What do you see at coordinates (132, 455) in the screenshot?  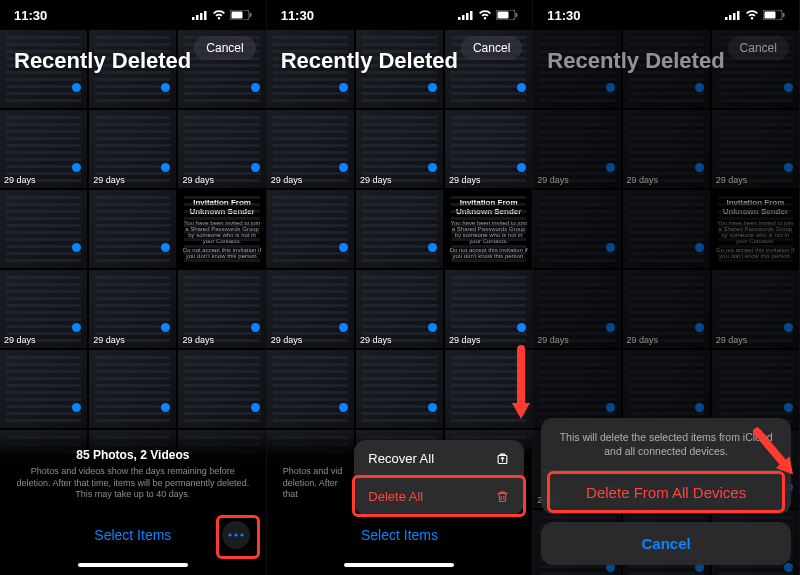 I see `summary-count: 85 Photos, 2 Videos` at bounding box center [132, 455].